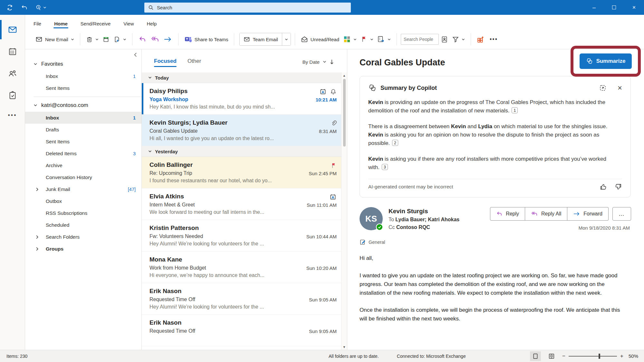  What do you see at coordinates (61, 25) in the screenshot?
I see `tab-home: Home` at bounding box center [61, 25].